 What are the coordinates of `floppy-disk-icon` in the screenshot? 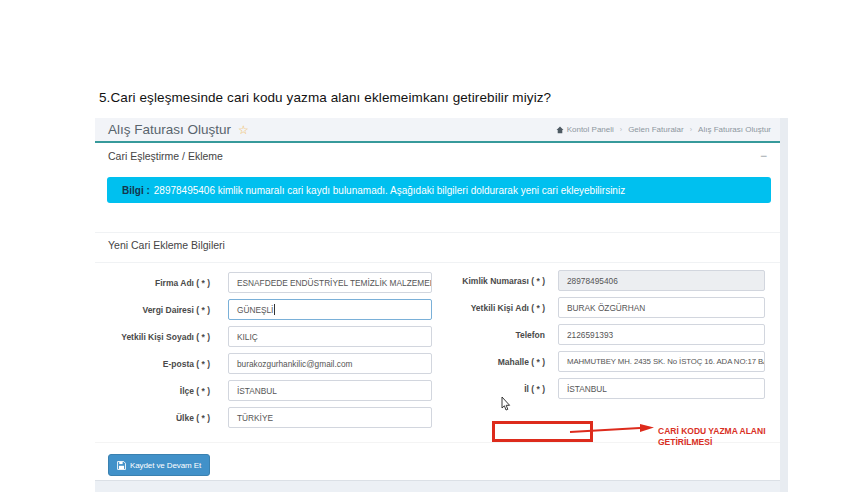 It's located at (122, 466).